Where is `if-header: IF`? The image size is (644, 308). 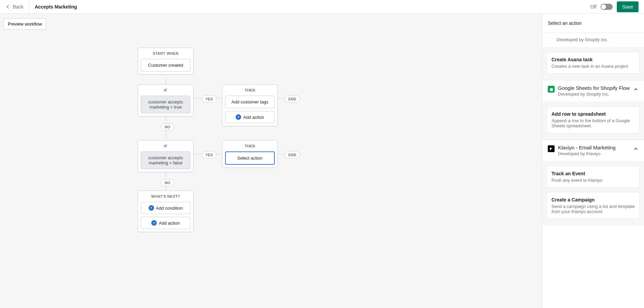
if-header: IF is located at coordinates (166, 90).